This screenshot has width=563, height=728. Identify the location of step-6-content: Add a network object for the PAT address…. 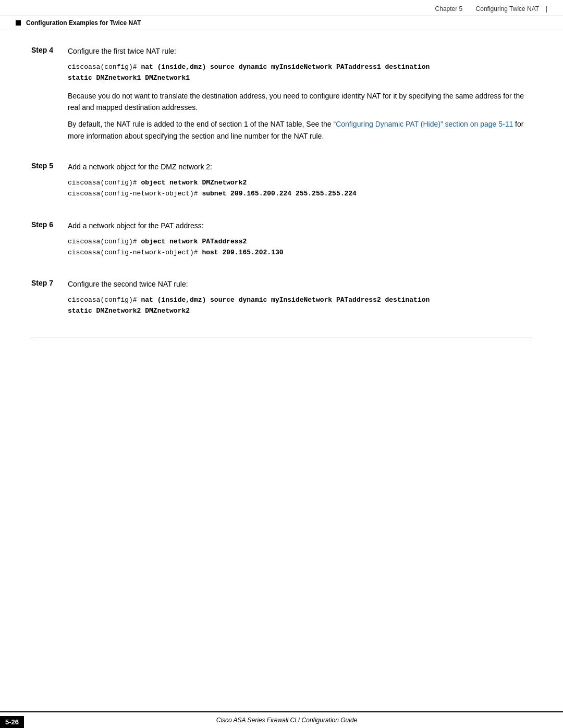
(300, 243).